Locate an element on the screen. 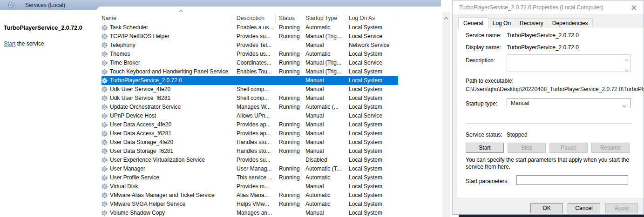 The image size is (644, 217). scroll-up-icon is located at coordinates (446, 19).